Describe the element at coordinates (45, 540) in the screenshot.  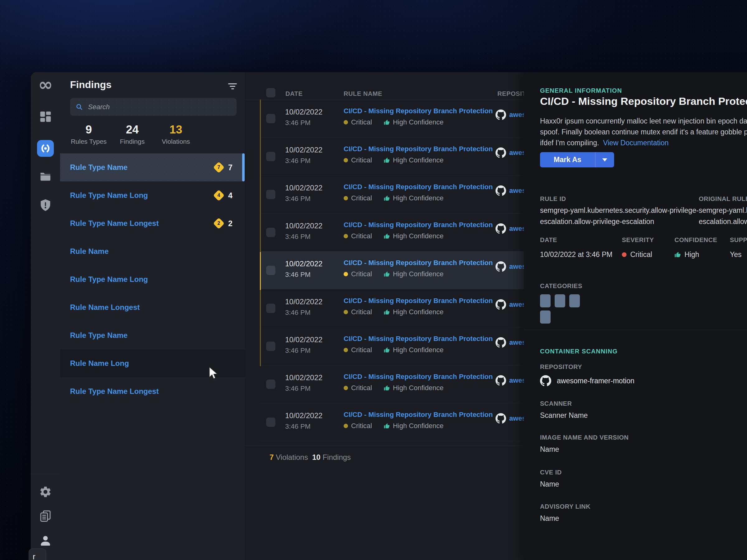
I see `sidebar-item-account` at that location.